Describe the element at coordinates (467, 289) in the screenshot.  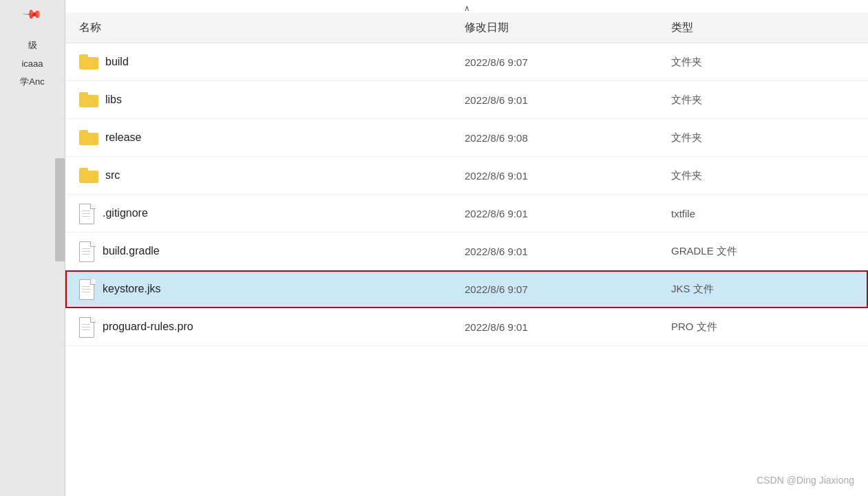
I see `table-row: keystore.jks 2022/8/6 9:07 JKS 文件` at that location.